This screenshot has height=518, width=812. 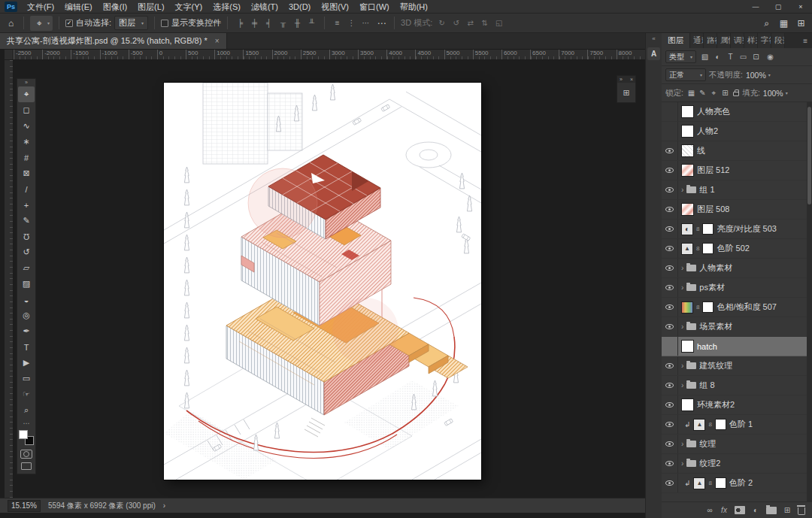 I want to click on align-right-icon: ╡, so click(x=269, y=23).